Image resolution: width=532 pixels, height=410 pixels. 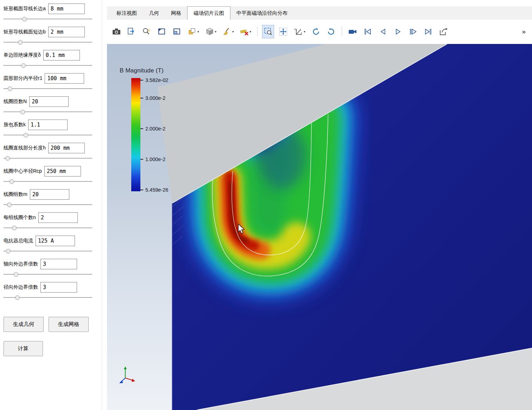 I want to click on cube-icon, so click(x=210, y=32).